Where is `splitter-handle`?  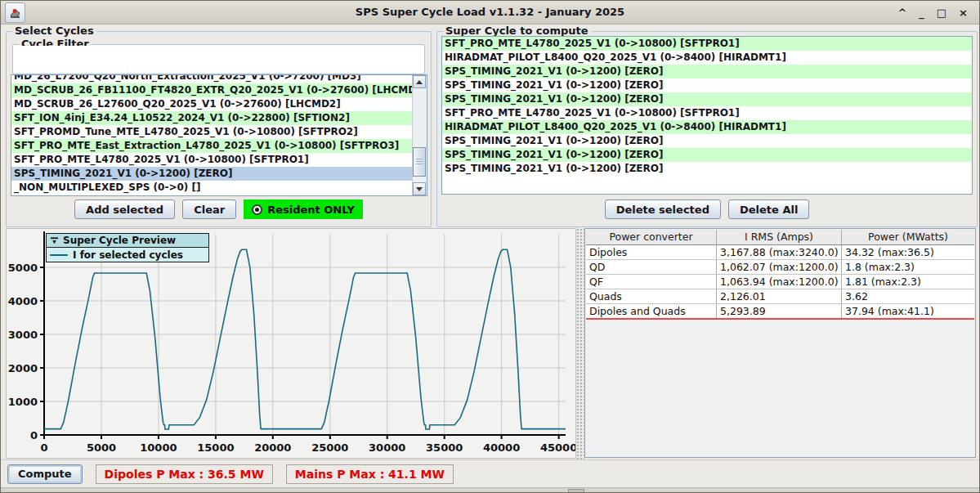 splitter-handle is located at coordinates (576, 491).